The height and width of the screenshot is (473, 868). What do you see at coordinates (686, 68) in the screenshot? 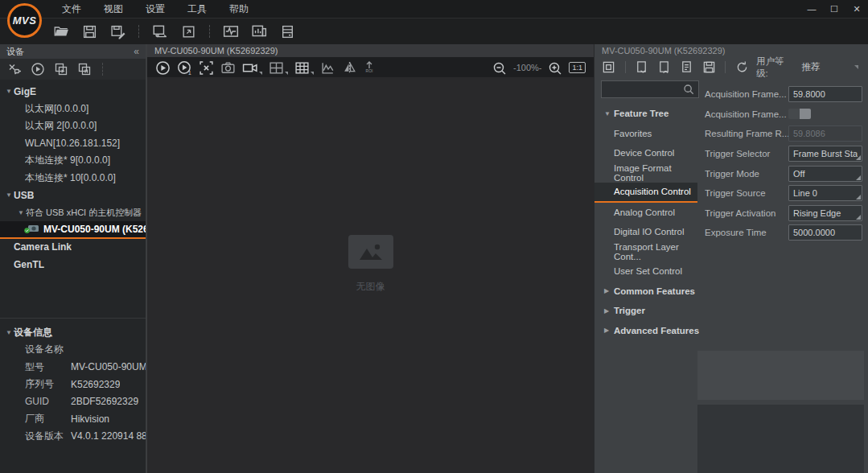
I see `open-config-button` at bounding box center [686, 68].